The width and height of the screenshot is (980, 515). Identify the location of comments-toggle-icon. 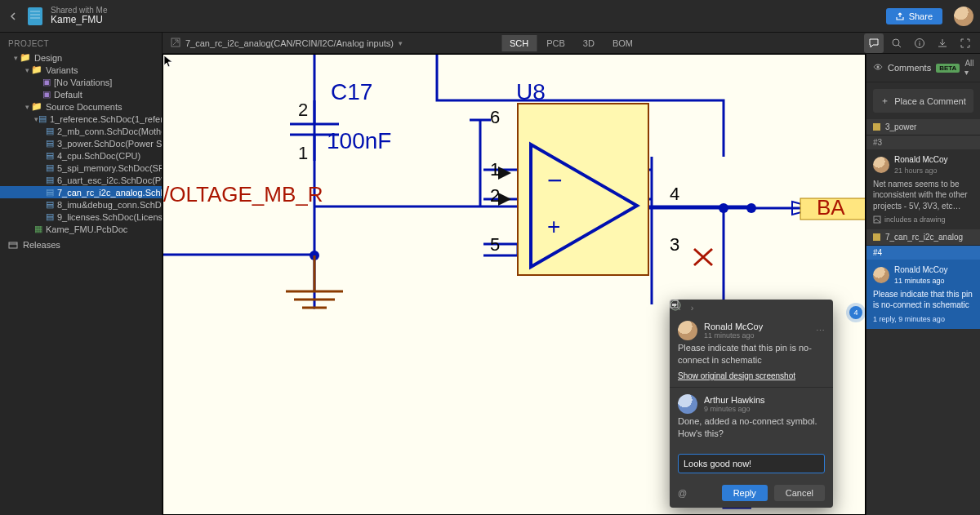
(874, 43).